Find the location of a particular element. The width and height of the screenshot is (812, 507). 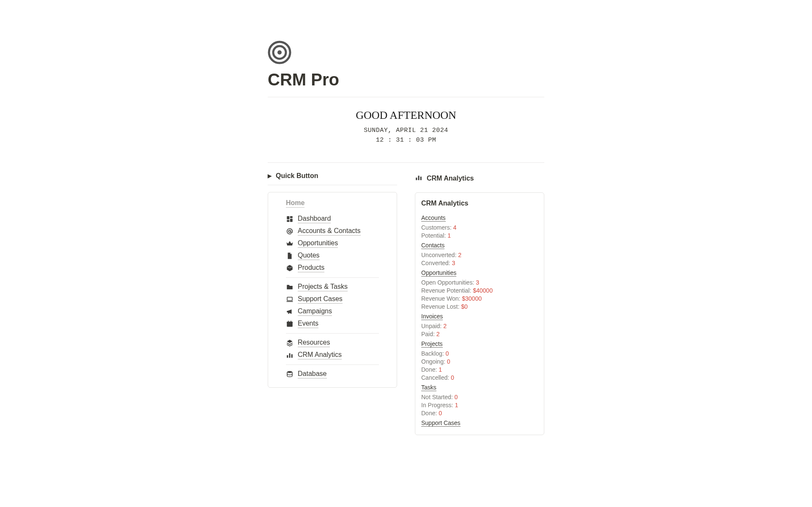

quick-button-label: Quick Button is located at coordinates (297, 176).